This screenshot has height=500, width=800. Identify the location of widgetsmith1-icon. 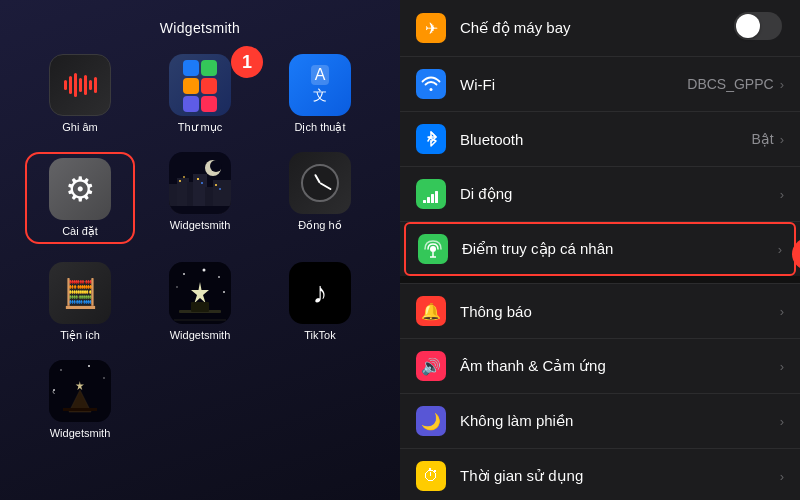
(200, 183).